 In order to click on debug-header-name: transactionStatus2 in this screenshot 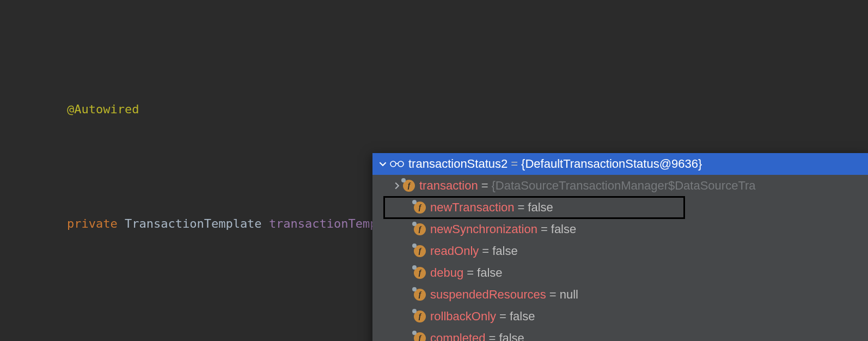, I will do `click(458, 164)`.